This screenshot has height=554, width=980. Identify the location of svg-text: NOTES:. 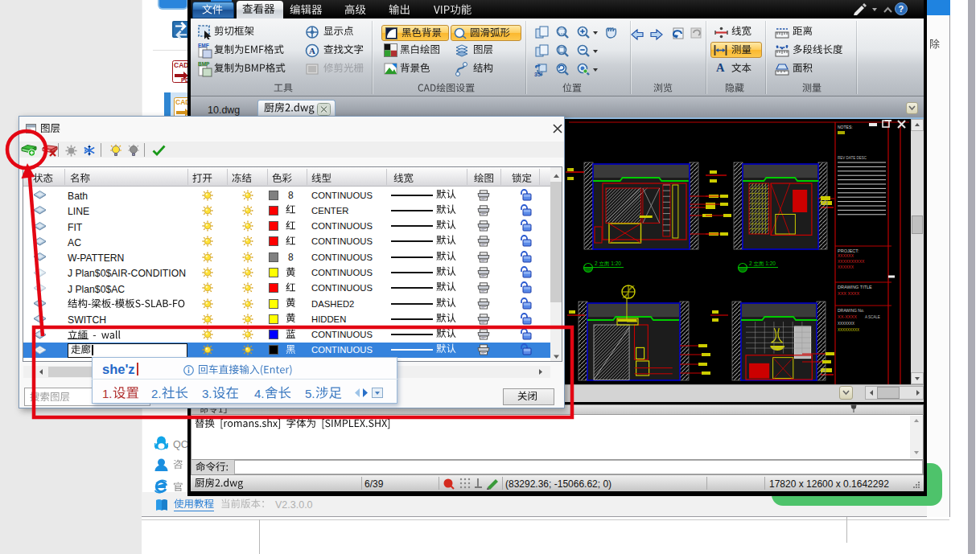
(845, 127).